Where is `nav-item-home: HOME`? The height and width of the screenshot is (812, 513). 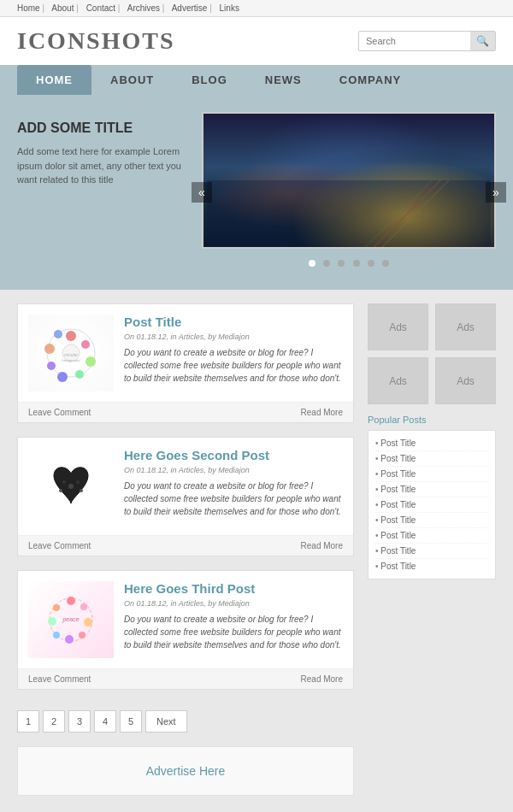 nav-item-home: HOME is located at coordinates (55, 80).